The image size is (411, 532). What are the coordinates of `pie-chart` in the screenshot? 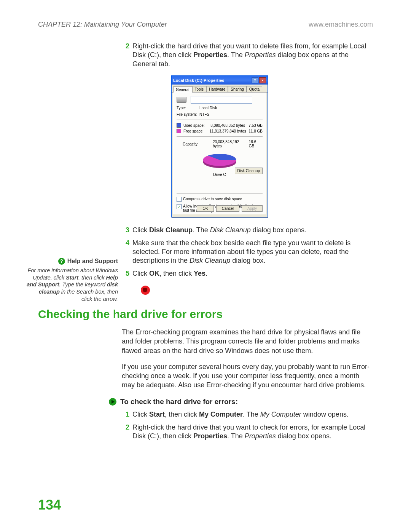 It's located at (220, 161).